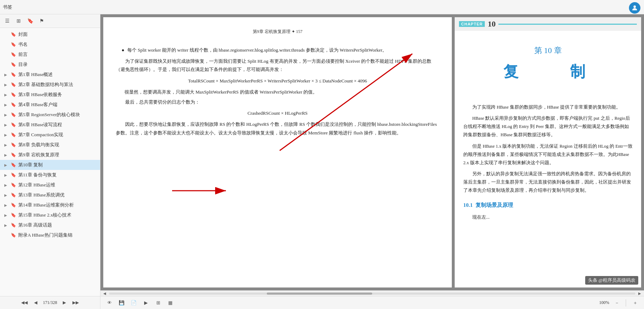  What do you see at coordinates (50, 115) in the screenshot?
I see `sidebar-item-8: ▶ 🔖 第5章 RegionServer的核心模块` at bounding box center [50, 115].